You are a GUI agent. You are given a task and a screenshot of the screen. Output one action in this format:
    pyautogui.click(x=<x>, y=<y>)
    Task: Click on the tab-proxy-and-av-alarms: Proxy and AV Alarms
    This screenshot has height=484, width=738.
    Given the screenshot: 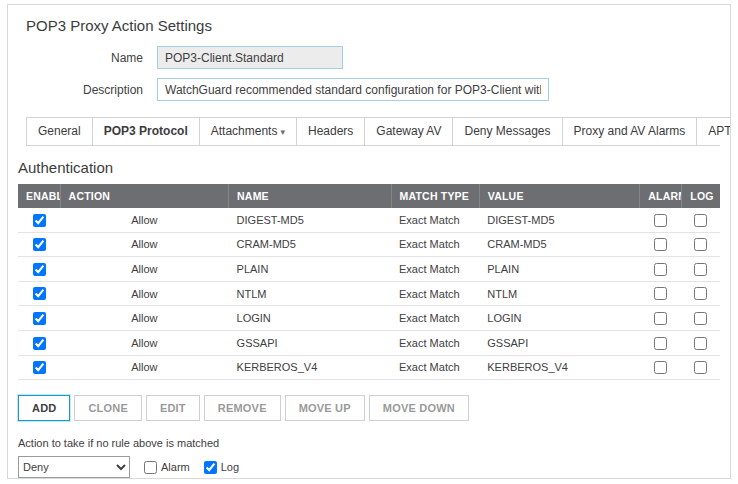 What is the action you would take?
    pyautogui.click(x=630, y=131)
    